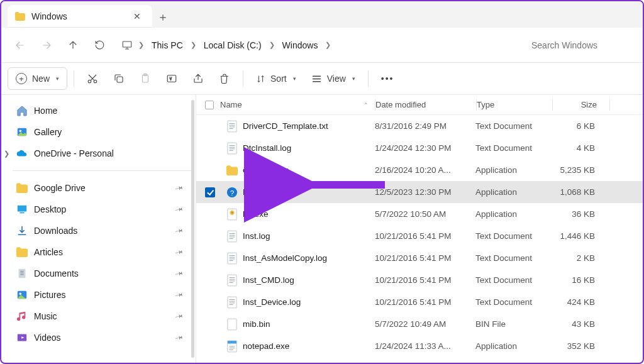 The image size is (644, 364). Describe the element at coordinates (579, 214) in the screenshot. I see `file-size: 36 KB` at that location.